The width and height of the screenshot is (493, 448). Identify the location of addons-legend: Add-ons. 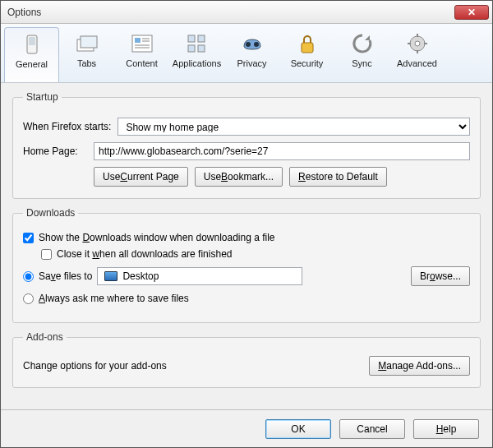
(44, 337).